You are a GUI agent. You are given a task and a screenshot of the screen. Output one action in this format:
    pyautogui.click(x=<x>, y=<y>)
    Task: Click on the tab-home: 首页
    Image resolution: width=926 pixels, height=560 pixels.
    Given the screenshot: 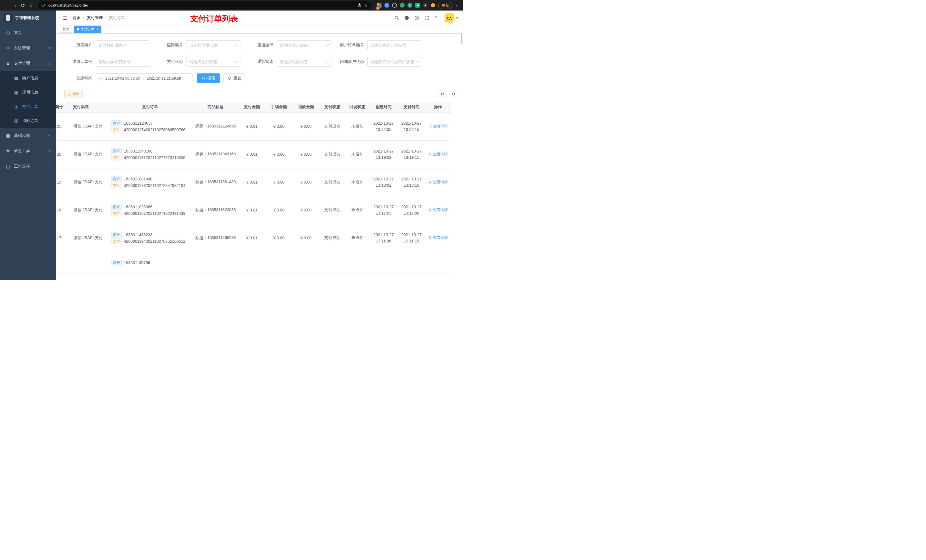 What is the action you would take?
    pyautogui.click(x=66, y=29)
    